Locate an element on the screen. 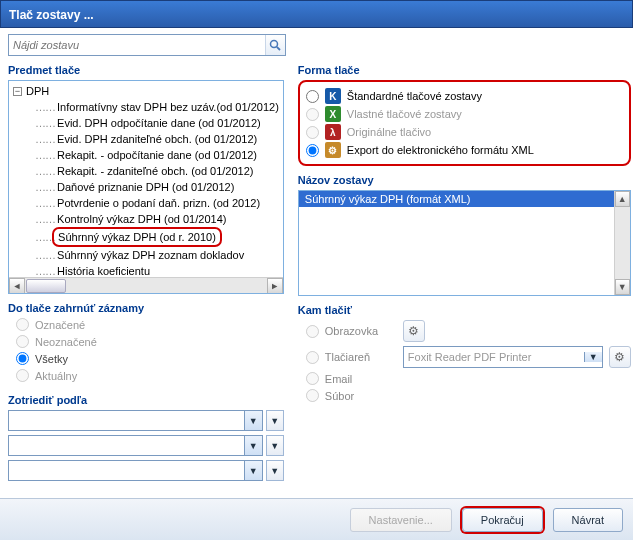 The width and height of the screenshot is (633, 540). records-option-label: Aktuálny is located at coordinates (56, 376).